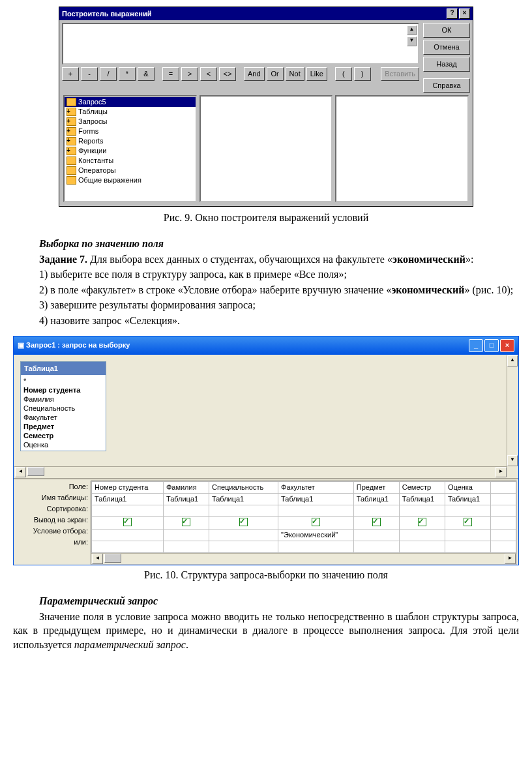  Describe the element at coordinates (63, 436) in the screenshot. I see `field-item: Семестр` at that location.